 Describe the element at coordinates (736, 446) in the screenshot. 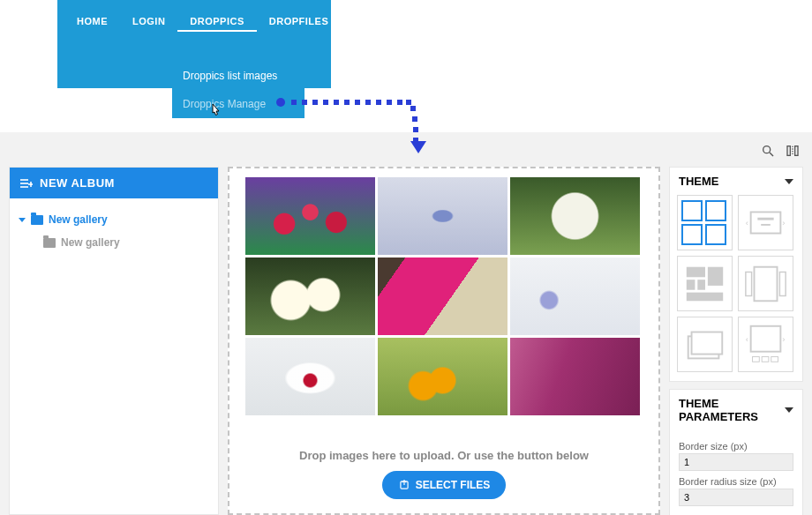

I see `border-size-label: Border size (px)` at that location.